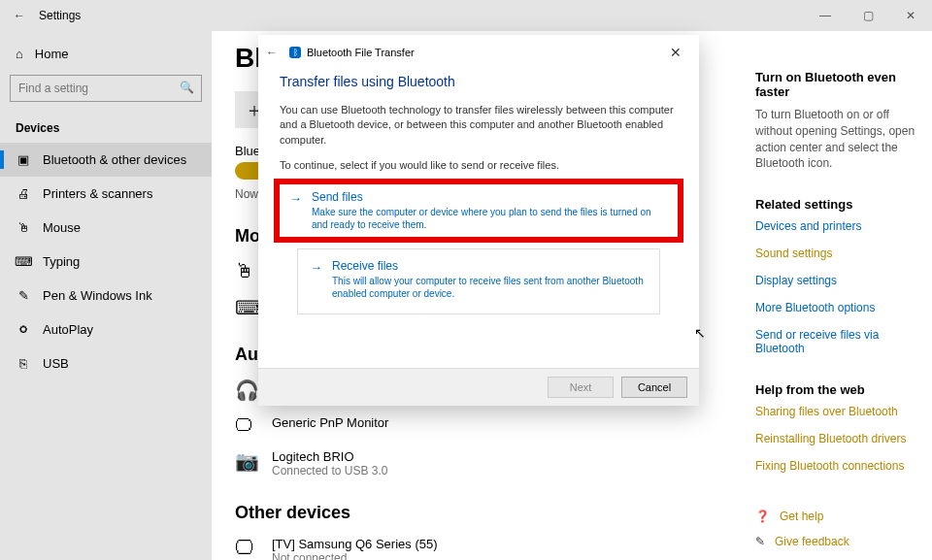  What do you see at coordinates (838, 439) in the screenshot?
I see `help-link-reinstall: Reinstalling Bluetooth drivers` at bounding box center [838, 439].